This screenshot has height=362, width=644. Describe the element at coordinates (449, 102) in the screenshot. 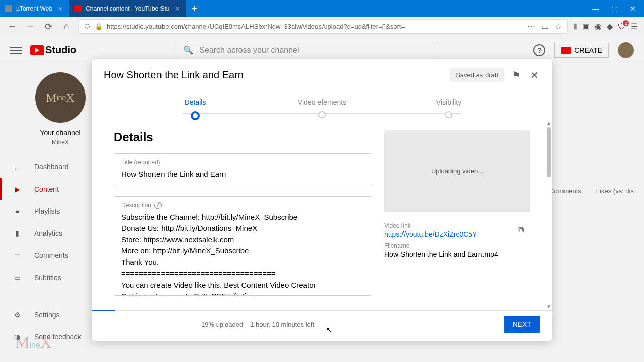

I see `step-label: Visibility` at that location.